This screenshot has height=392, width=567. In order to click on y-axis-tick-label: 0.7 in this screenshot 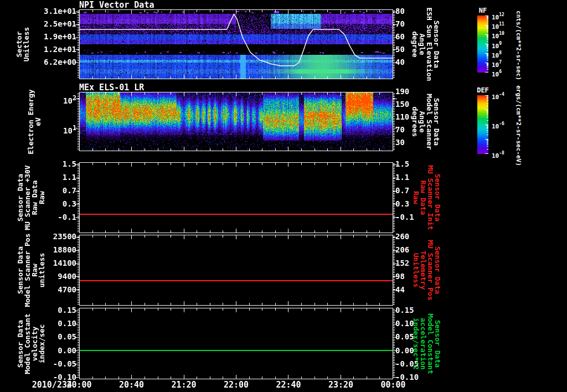, I will do `click(59, 190)`.